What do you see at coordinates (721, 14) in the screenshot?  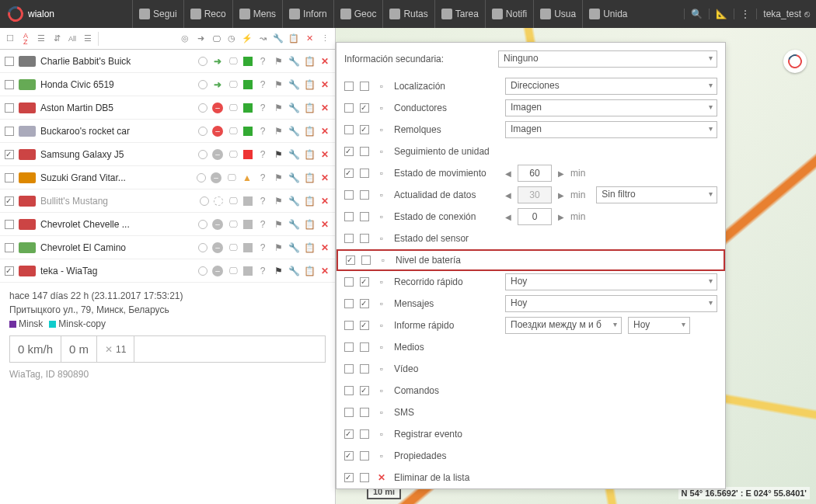 I see `measure-button: 📐` at bounding box center [721, 14].